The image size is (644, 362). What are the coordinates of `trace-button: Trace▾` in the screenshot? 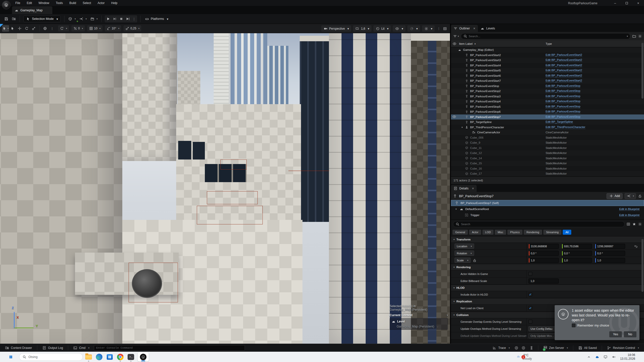 It's located at (501, 348).